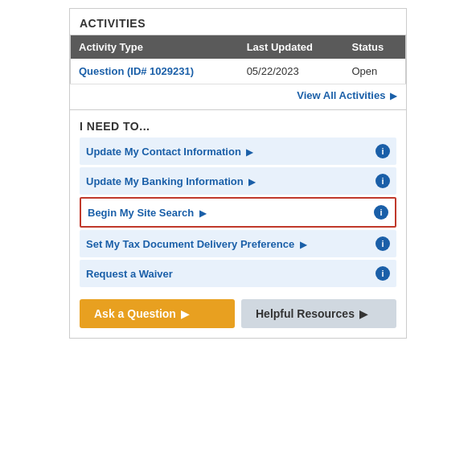  What do you see at coordinates (238, 151) in the screenshot?
I see `need-to-item-contact: Update My Contact Information ▶ i` at bounding box center [238, 151].